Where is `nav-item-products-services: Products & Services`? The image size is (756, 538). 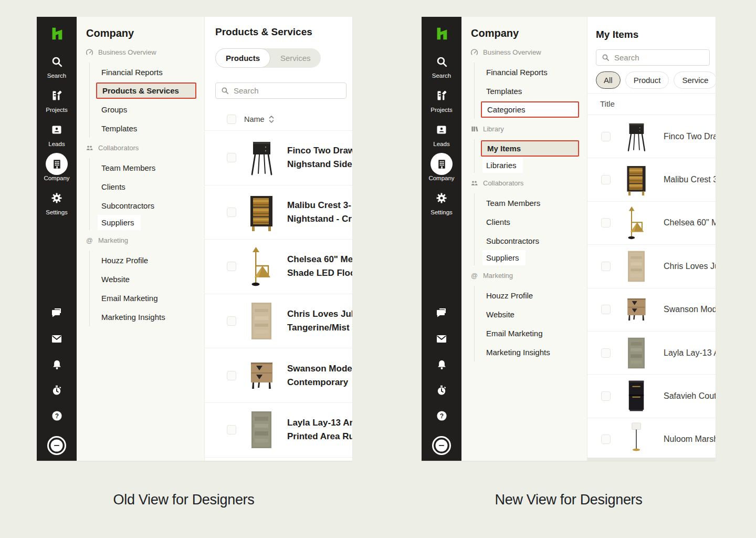 nav-item-products-services: Products & Services is located at coordinates (146, 90).